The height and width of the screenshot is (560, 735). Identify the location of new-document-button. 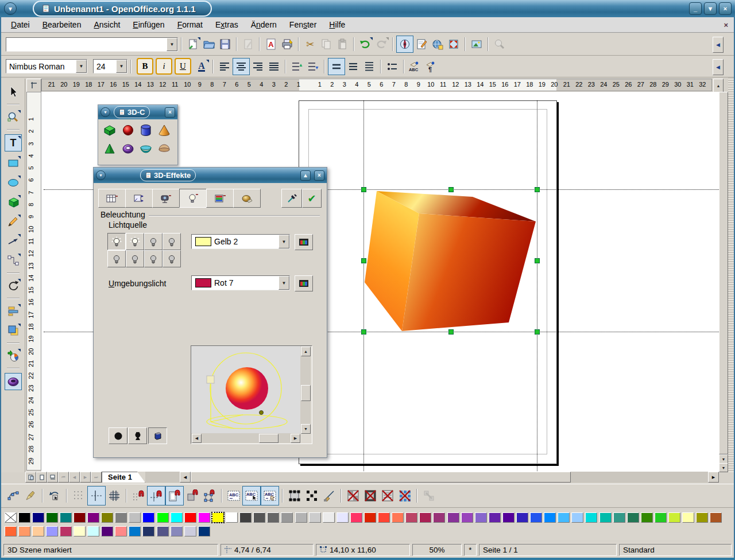
(193, 44).